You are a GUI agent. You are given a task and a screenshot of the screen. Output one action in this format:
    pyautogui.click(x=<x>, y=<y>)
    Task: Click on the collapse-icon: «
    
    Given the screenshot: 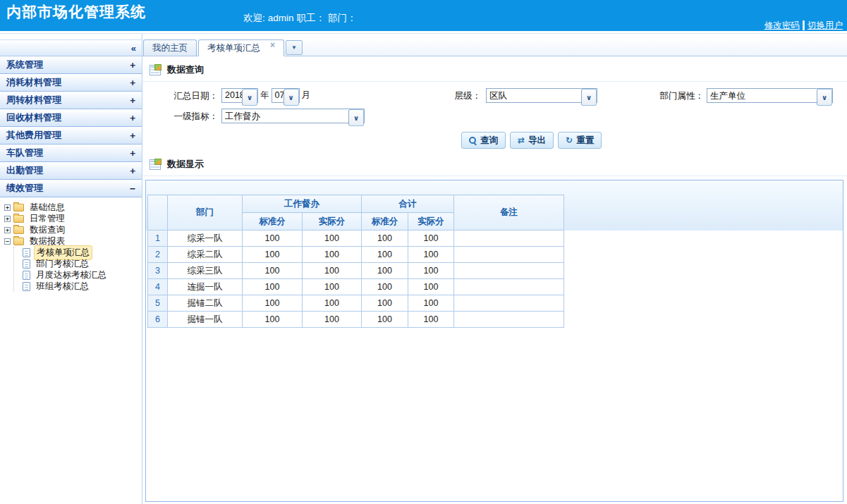 What is the action you would take?
    pyautogui.click(x=134, y=48)
    